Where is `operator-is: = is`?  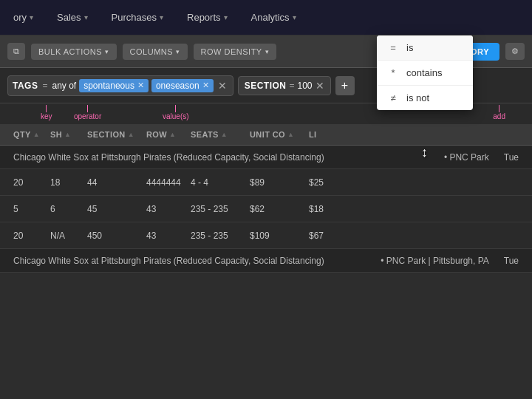
operator-is: = is is located at coordinates (425, 48).